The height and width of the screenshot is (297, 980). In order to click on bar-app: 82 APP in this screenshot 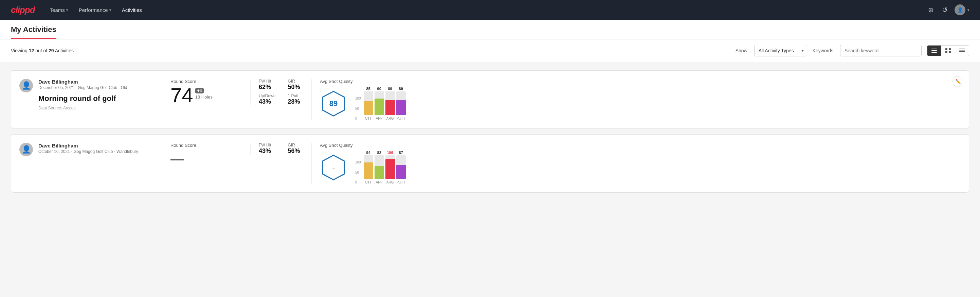, I will do `click(380, 168)`.